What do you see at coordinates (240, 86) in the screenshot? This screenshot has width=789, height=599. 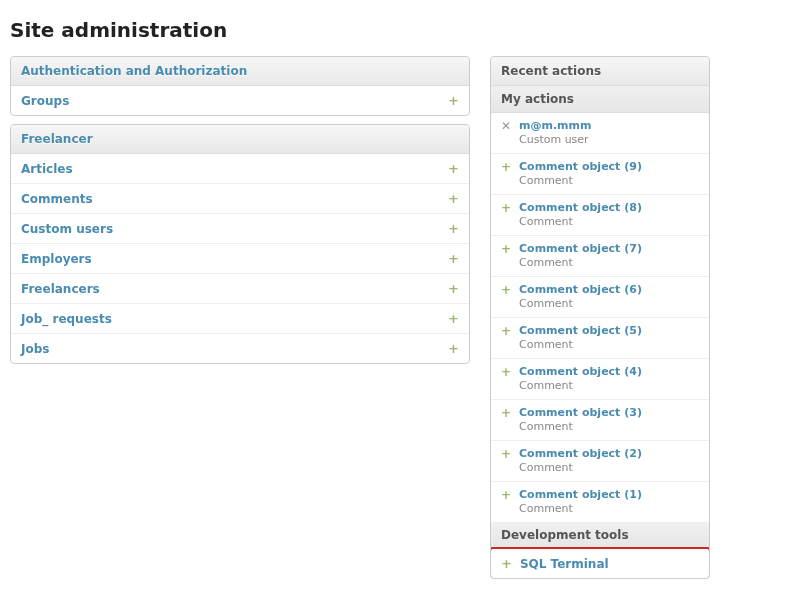 I see `module-authentication-and-authorization: Authentication and AuthorizationGroups+` at bounding box center [240, 86].